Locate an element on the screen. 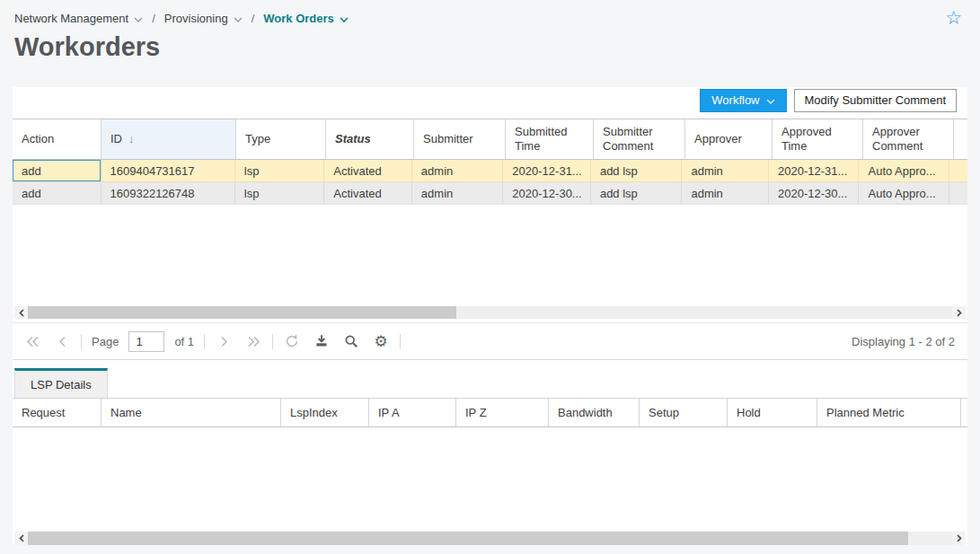  column-header-submitted-time: Submitted Time is located at coordinates (550, 139).